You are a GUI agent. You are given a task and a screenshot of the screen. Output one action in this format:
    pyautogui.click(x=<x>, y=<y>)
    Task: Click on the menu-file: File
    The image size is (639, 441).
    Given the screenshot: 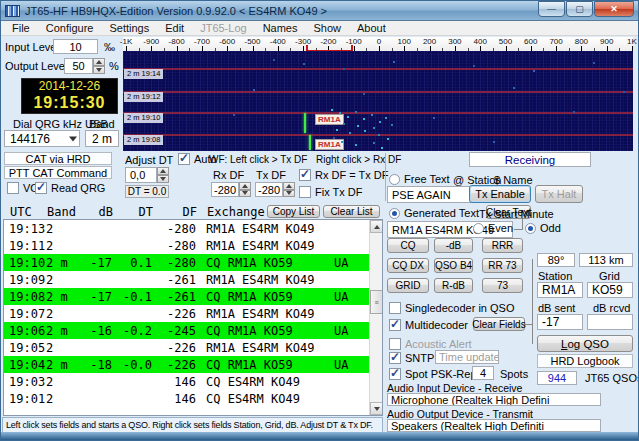 What is the action you would take?
    pyautogui.click(x=21, y=28)
    